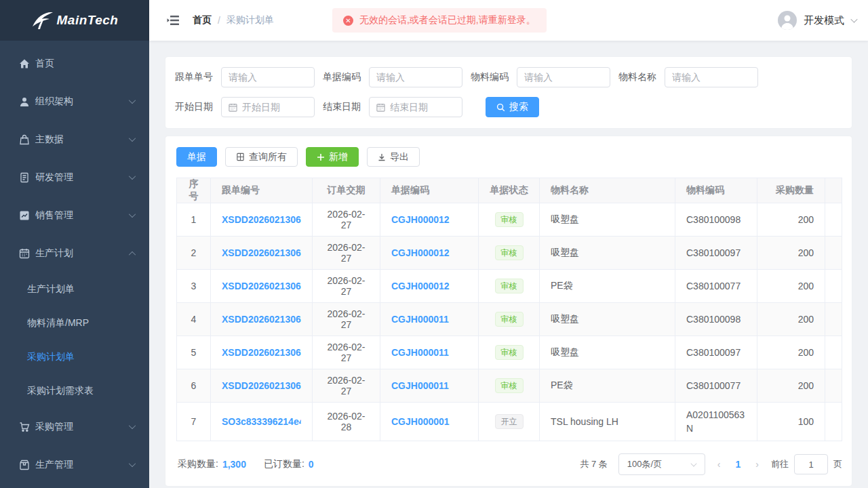 The height and width of the screenshot is (488, 868). What do you see at coordinates (347, 191) in the screenshot?
I see `col-delivery-date: 订单交期` at bounding box center [347, 191].